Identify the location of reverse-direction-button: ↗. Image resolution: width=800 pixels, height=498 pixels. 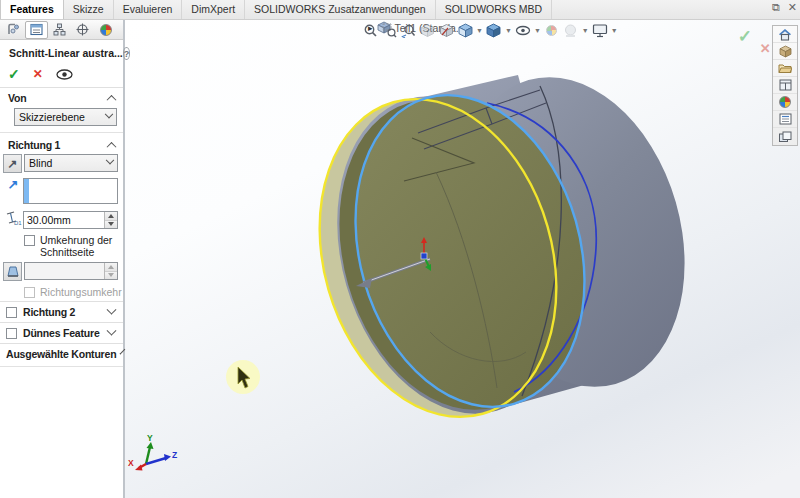
(12, 164).